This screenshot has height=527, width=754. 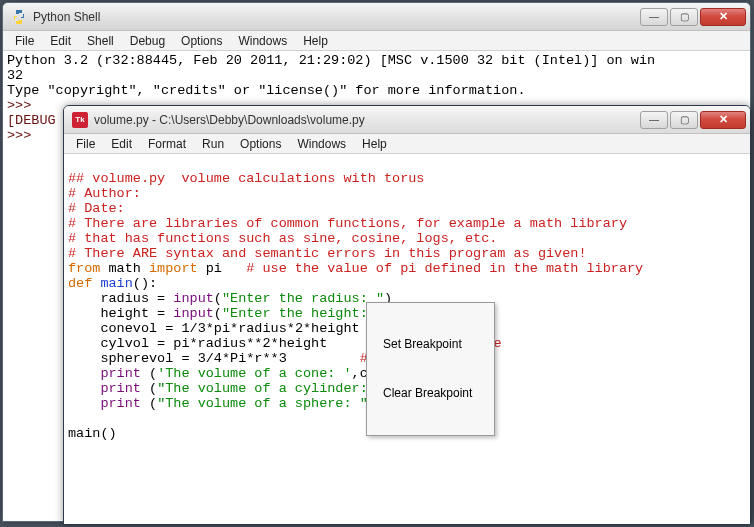 I want to click on shell-titlebar: Python Shell — ▢ ✕, so click(x=376, y=17).